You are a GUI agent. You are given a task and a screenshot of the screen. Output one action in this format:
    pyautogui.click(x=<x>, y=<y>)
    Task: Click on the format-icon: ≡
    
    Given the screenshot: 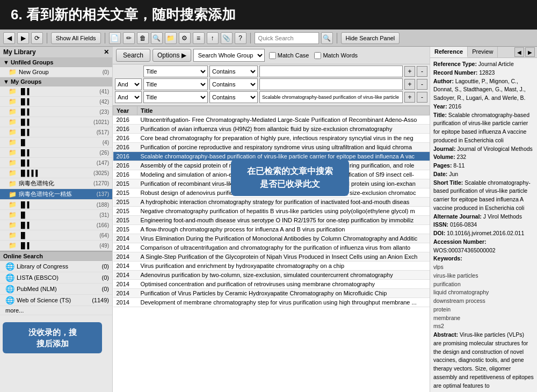 What is the action you would take?
    pyautogui.click(x=199, y=38)
    